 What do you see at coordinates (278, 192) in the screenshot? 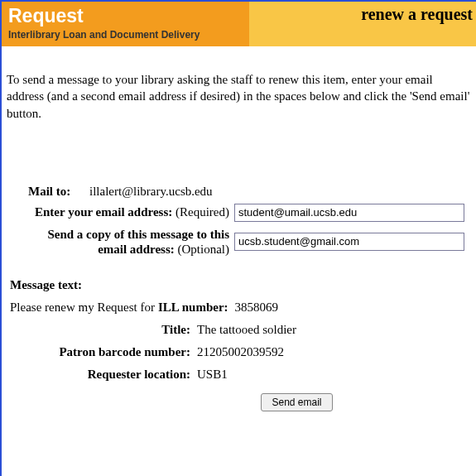
I see `mailto-value: illalert@library.ucsb.edu` at bounding box center [278, 192].